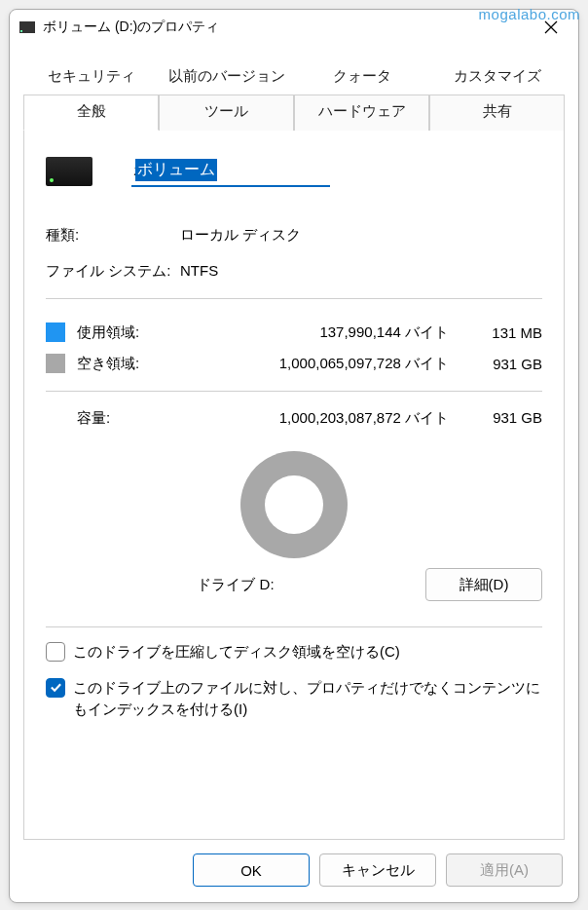 The image size is (588, 910). I want to click on tab-customize: カスタマイズ, so click(496, 78).